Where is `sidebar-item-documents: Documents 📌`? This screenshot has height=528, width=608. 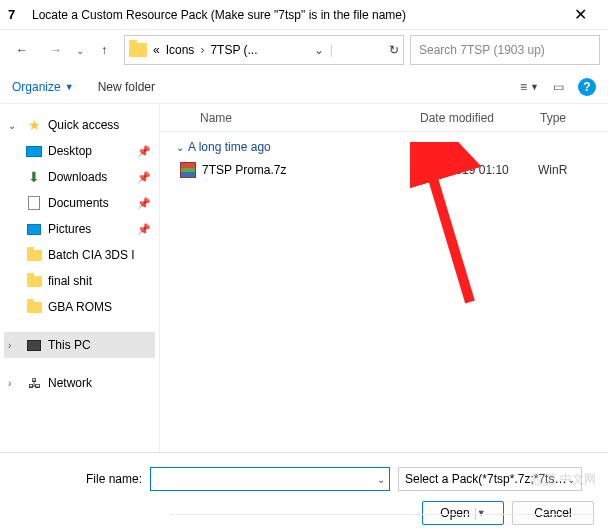 sidebar-item-documents: Documents 📌 is located at coordinates (80, 203).